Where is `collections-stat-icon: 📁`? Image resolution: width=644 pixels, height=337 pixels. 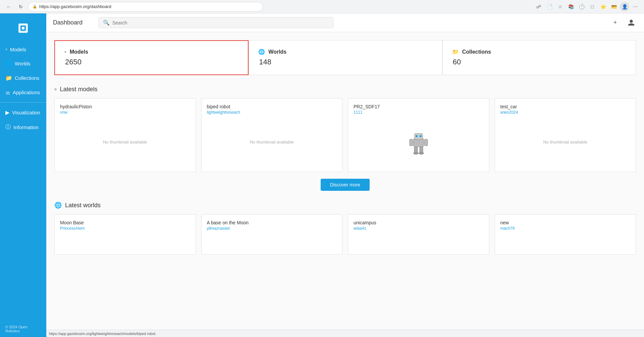
collections-stat-icon: 📁 is located at coordinates (455, 52).